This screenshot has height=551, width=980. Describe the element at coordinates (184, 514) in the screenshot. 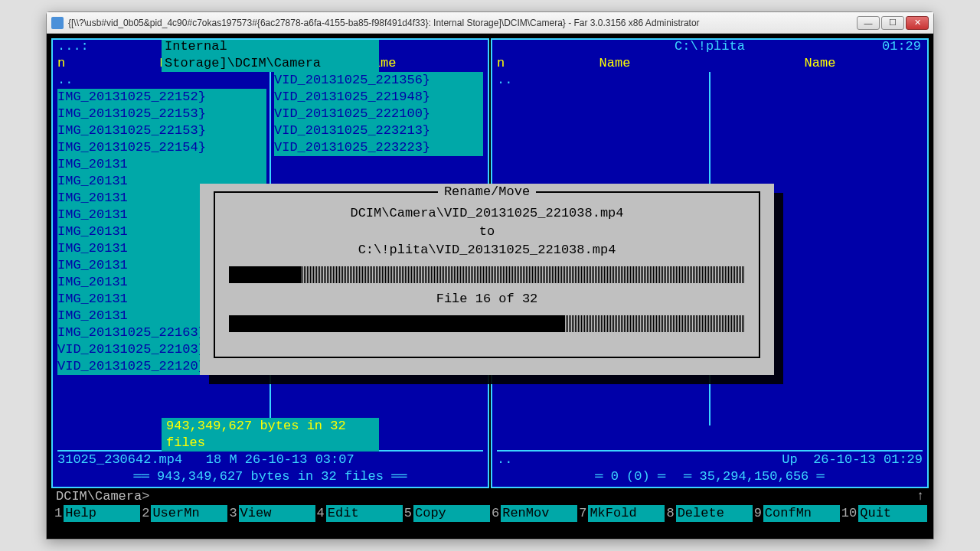

I see `fkey-usermn: 2UserMn` at that location.